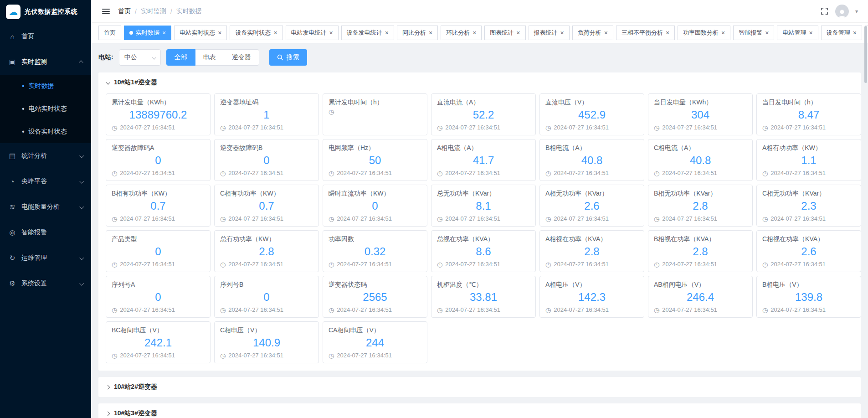 Image resolution: width=868 pixels, height=418 pixels. Describe the element at coordinates (797, 33) in the screenshot. I see `tab: 电站管理×` at that location.